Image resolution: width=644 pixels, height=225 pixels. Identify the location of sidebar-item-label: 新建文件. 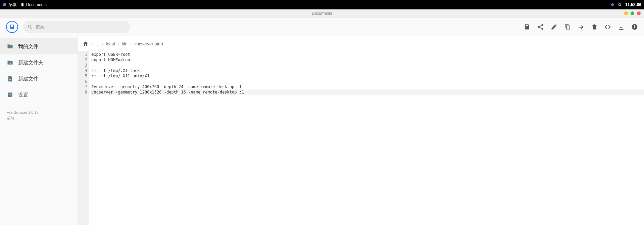
(28, 79).